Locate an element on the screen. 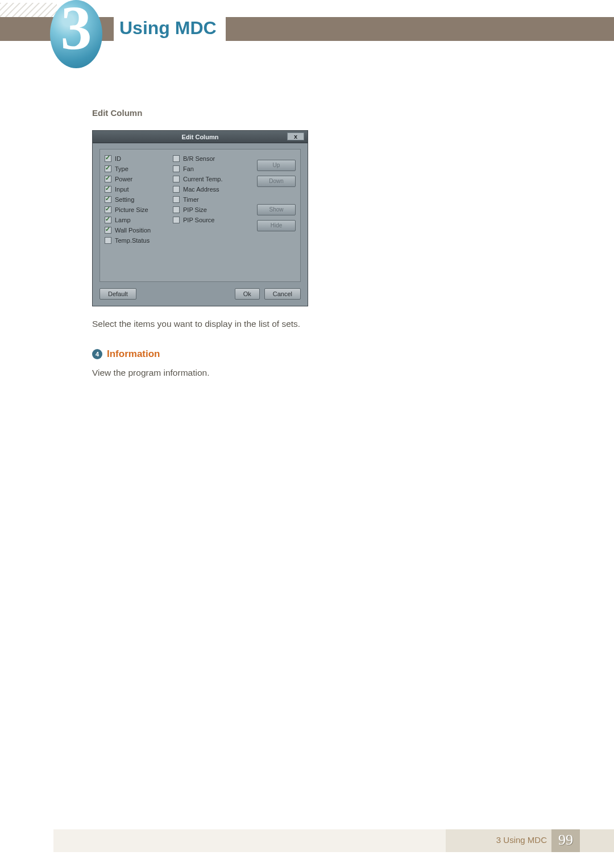 This screenshot has height=868, width=614. ok-button: Ok is located at coordinates (247, 294).